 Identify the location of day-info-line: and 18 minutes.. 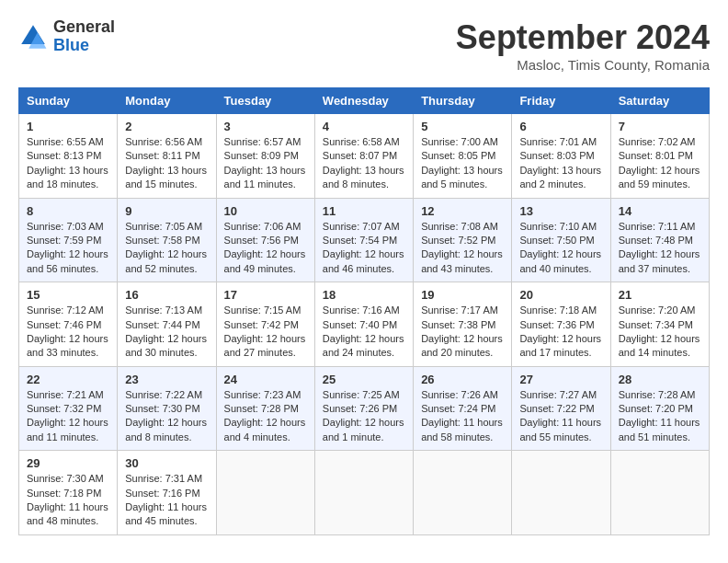
(68, 184).